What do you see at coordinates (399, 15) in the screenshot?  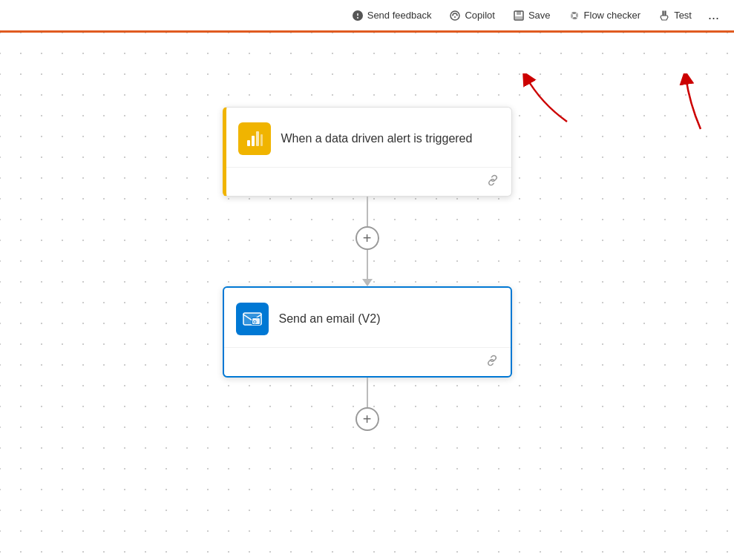 I see `send-feedback-label: Send feedback` at bounding box center [399, 15].